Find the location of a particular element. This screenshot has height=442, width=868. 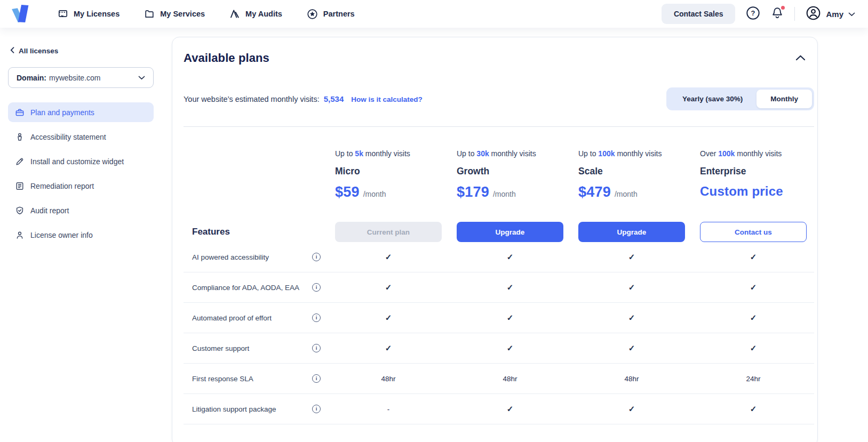

feature-row-customer-support: Customer support ✓ ✓ ✓ ✓ is located at coordinates (499, 349).